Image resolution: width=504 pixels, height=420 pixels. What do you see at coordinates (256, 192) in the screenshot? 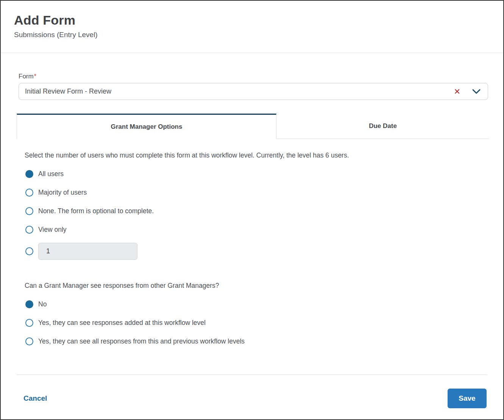
I see `radio-option-majority: Majority of users` at bounding box center [256, 192].